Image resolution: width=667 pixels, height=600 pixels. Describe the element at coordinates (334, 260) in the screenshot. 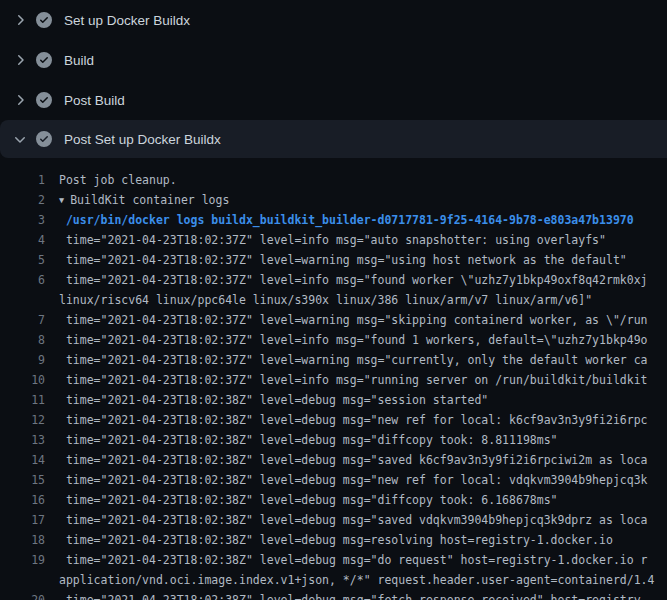

I see `log-row: 5 time="2021-04-23T18:02:37Z" level=warn…` at that location.